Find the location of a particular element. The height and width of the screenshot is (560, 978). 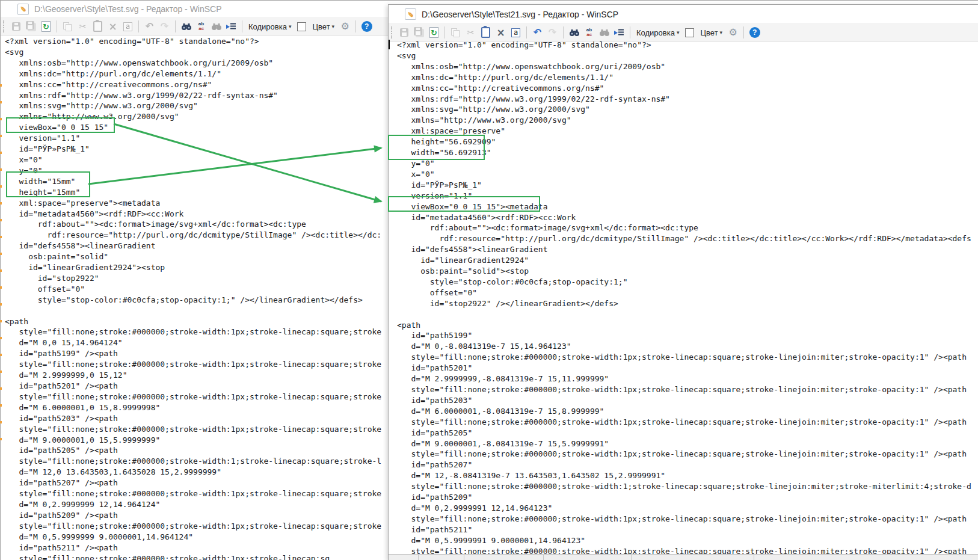

redo-icon: ↷ is located at coordinates (552, 32).